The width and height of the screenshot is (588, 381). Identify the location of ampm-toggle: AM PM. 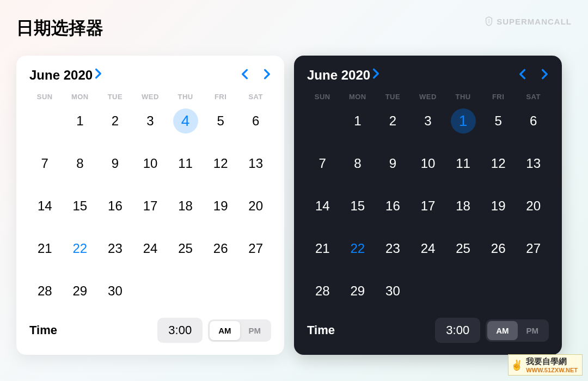
(517, 330).